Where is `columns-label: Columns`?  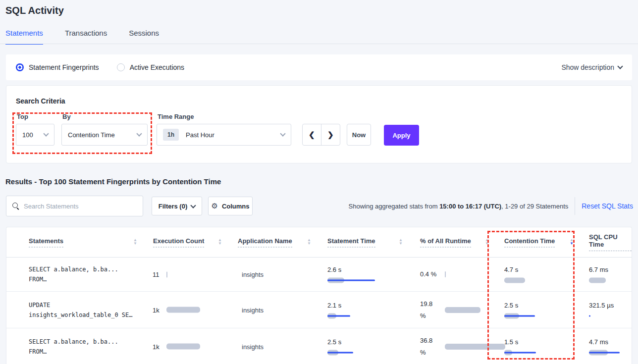
columns-label: Columns is located at coordinates (236, 206).